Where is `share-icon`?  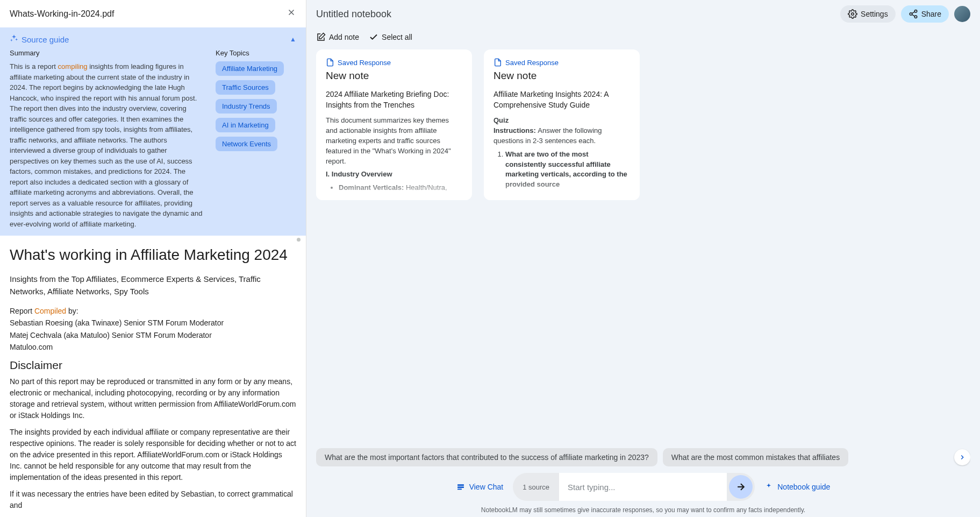 share-icon is located at coordinates (913, 14).